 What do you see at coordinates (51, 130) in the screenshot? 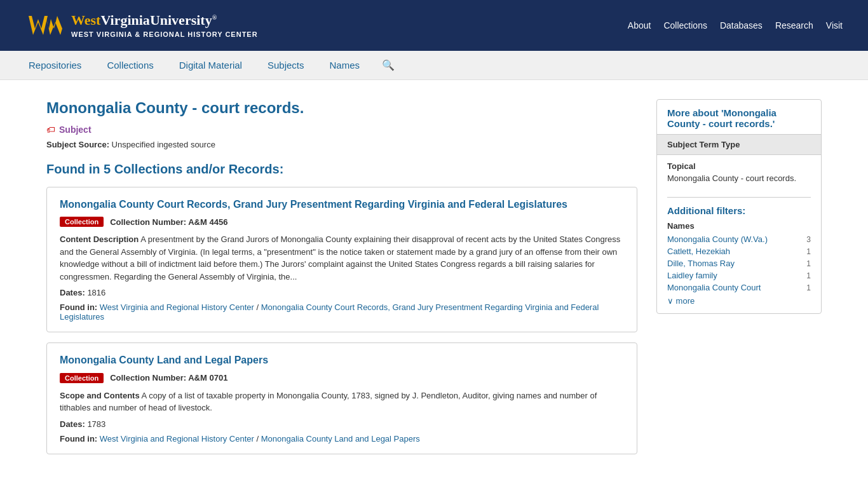
I see `tag-icon: 🏷` at bounding box center [51, 130].